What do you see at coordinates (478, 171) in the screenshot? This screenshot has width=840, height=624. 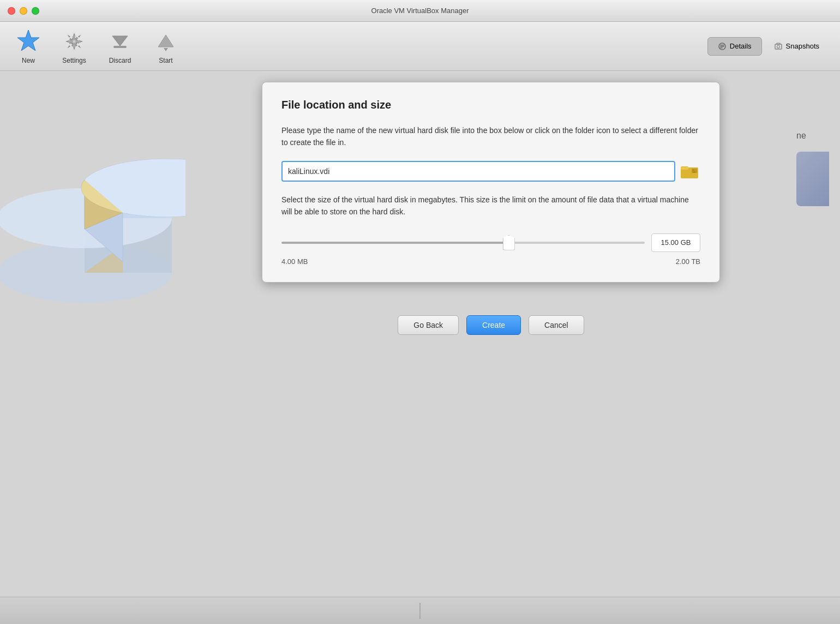 I see `file-path-input` at bounding box center [478, 171].